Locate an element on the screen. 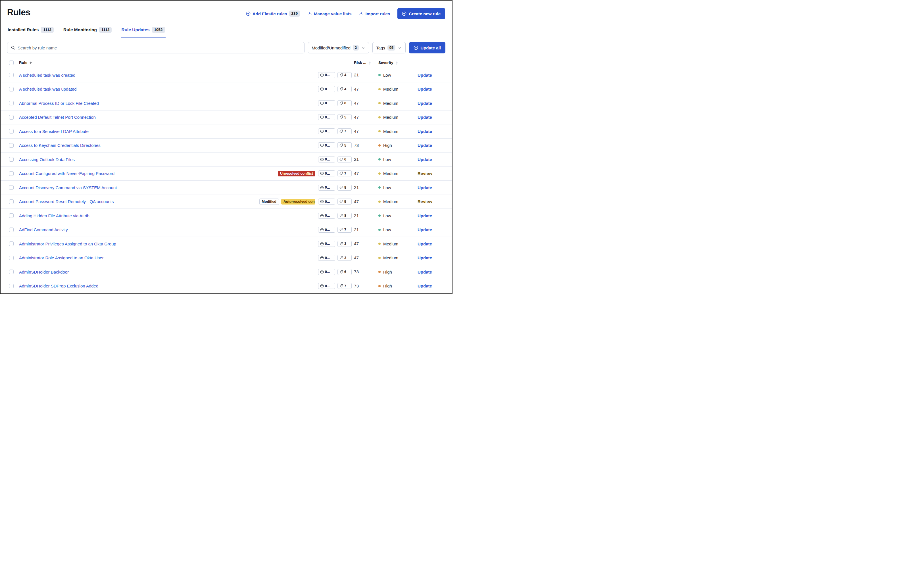 The height and width of the screenshot is (588, 905). rule-name-link: Access to a Sensitive LDAP Attribute is located at coordinates (54, 132).